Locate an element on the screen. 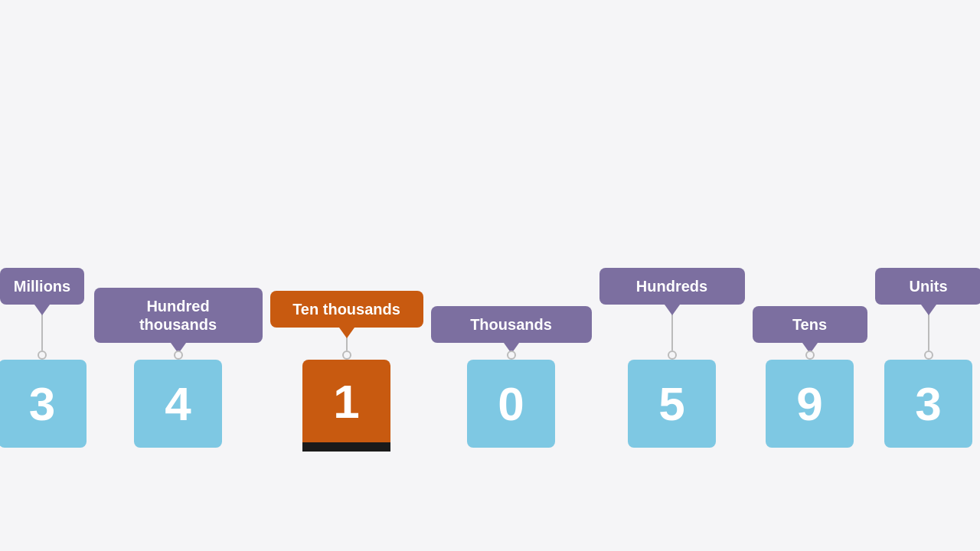  digit-units: 3 is located at coordinates (928, 404).